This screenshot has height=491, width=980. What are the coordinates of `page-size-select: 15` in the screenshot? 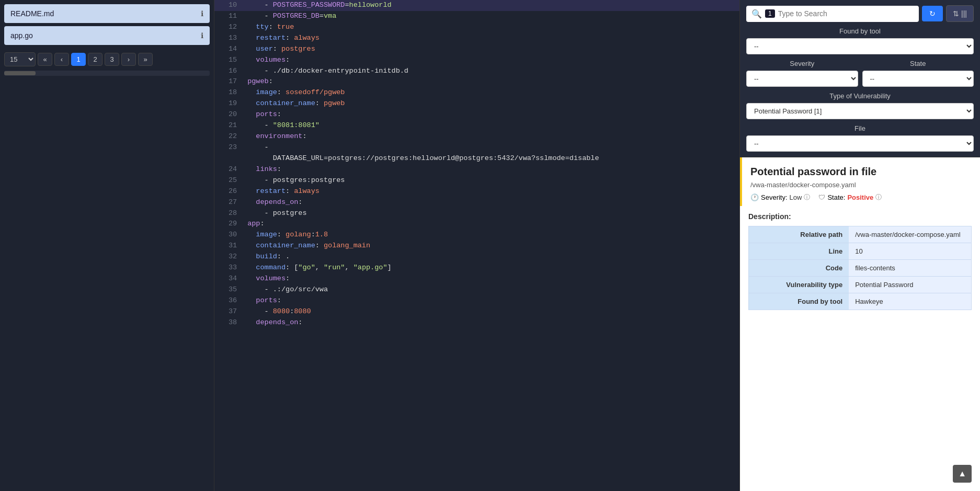 It's located at (20, 60).